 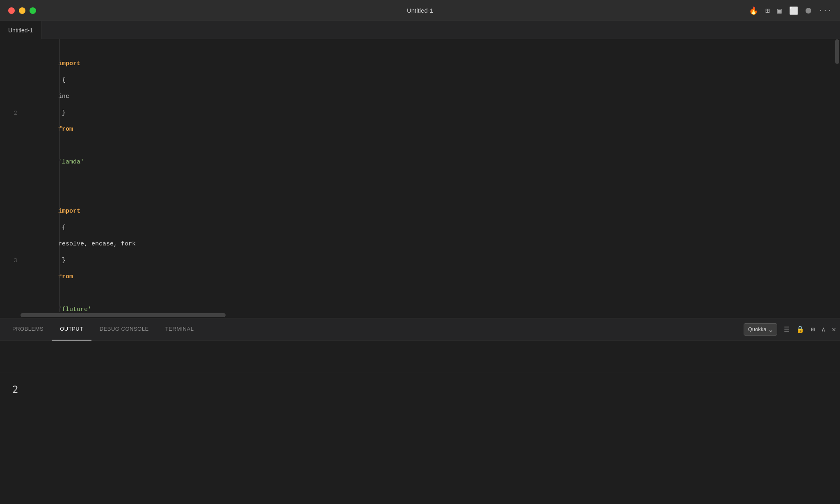 What do you see at coordinates (420, 329) in the screenshot?
I see `panel-tab-bar: PROBLEMS OUTPUT DEBUG CONSOLE TERMINAL Q…` at bounding box center [420, 329].